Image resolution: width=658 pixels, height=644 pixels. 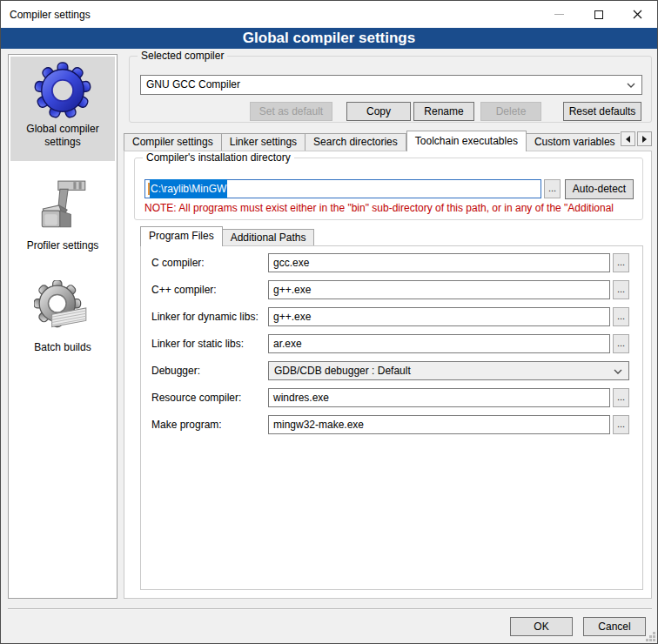 What do you see at coordinates (210, 344) in the screenshot?
I see `static-linker-label: Linker for static libs:` at bounding box center [210, 344].